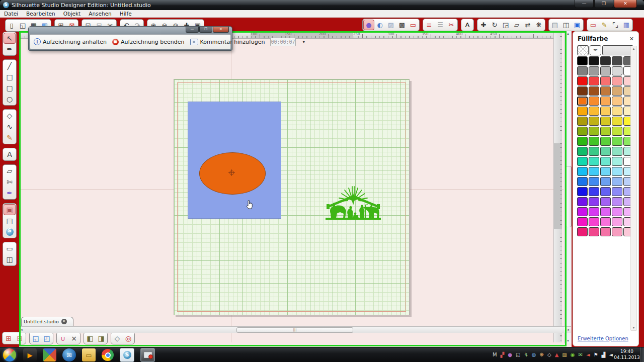 The image size is (644, 362). Describe the element at coordinates (108, 355) in the screenshot. I see `taskbar-chrome-icon` at that location.